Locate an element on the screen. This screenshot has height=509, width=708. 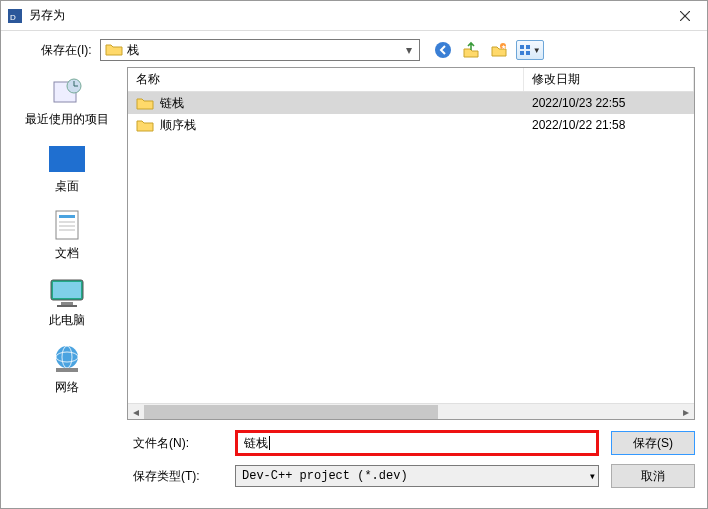
recent-icon is located at coordinates (67, 92).